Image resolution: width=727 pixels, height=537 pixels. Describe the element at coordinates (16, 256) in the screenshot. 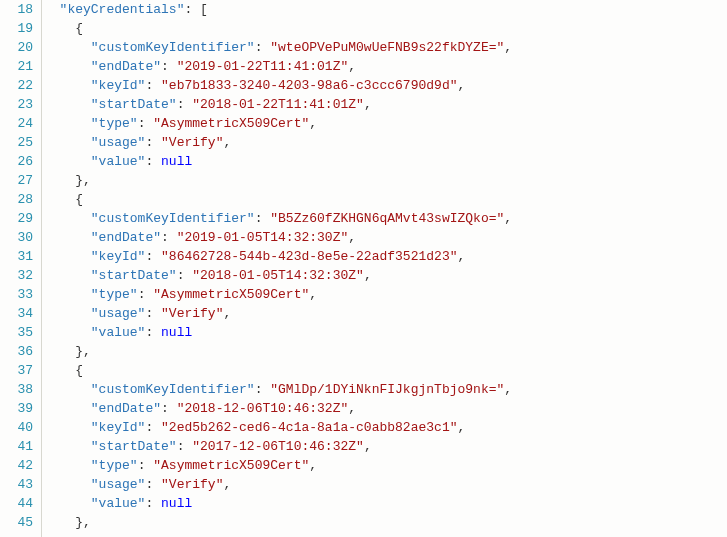

I see `line-number: 31` at that location.